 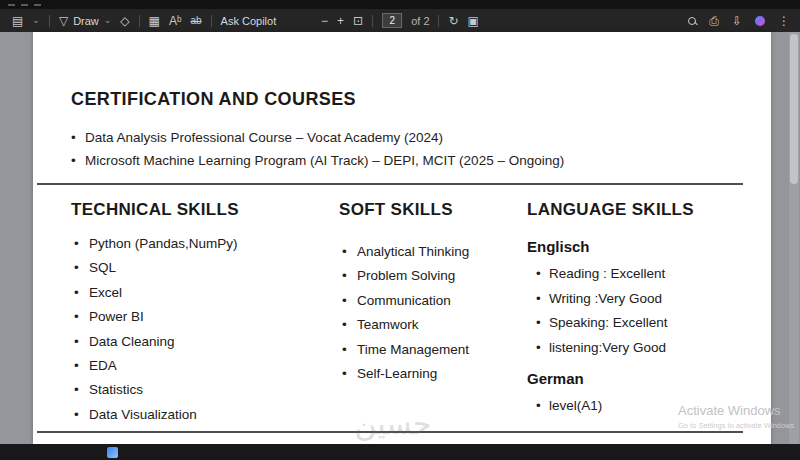 I want to click on skill-item: Time Management, so click(x=434, y=350).